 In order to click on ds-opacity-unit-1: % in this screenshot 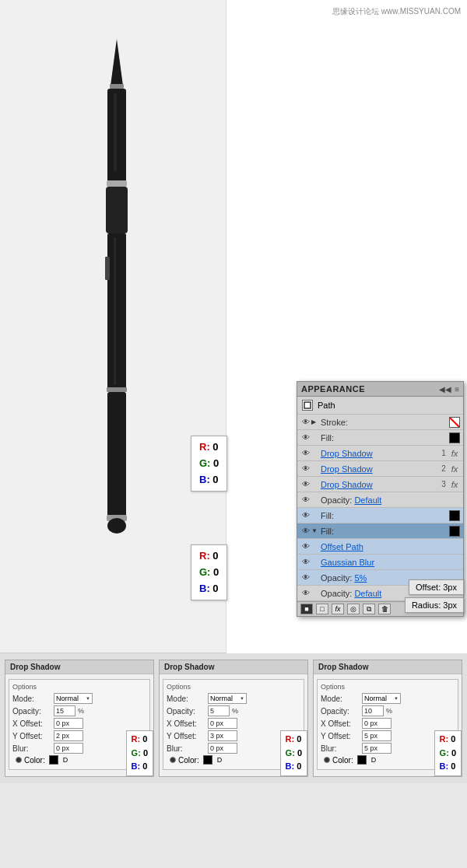, I will do `click(81, 711)`.